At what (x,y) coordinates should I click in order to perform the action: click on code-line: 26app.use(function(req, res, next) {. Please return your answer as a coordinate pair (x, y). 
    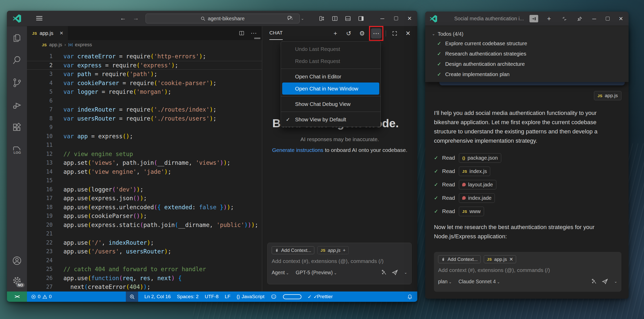
    Looking at the image, I should click on (144, 278).